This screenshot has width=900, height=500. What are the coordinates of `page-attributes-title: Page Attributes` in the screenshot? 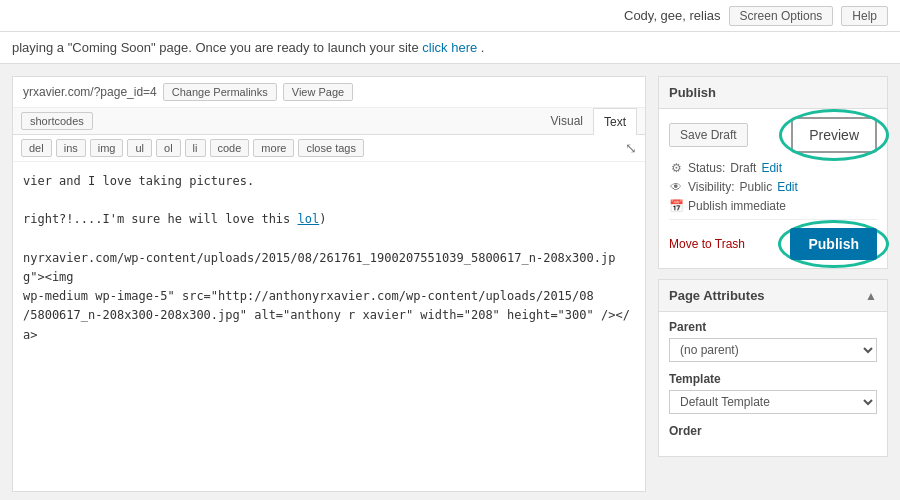 It's located at (717, 296).